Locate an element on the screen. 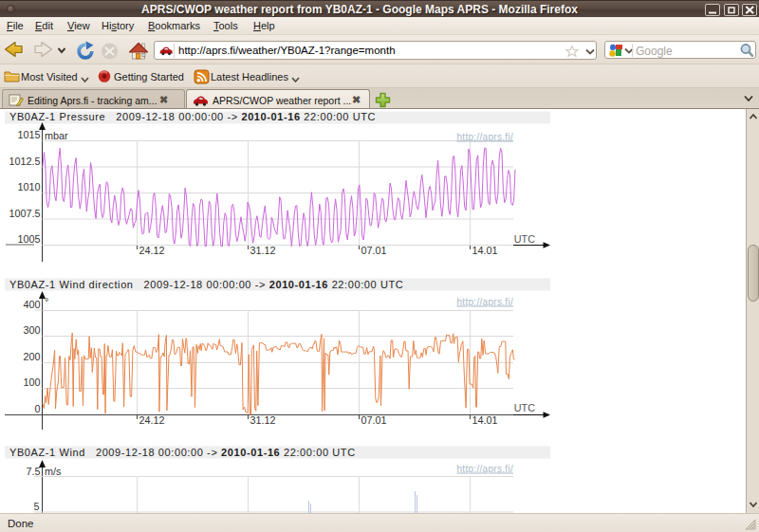 The height and width of the screenshot is (532, 759). svg-text: 1010 is located at coordinates (28, 187).